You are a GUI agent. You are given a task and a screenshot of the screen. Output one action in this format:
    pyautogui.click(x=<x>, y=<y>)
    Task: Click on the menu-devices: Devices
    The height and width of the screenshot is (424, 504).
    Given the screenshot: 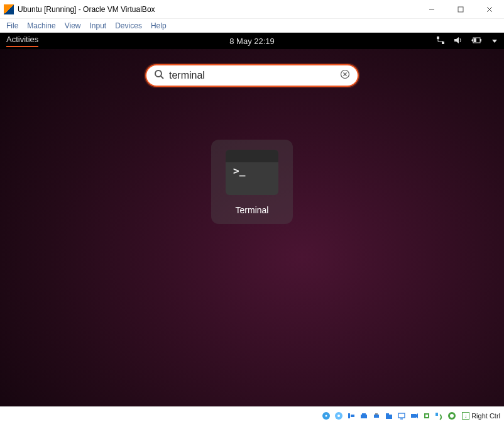 What is the action you would take?
    pyautogui.click(x=128, y=26)
    